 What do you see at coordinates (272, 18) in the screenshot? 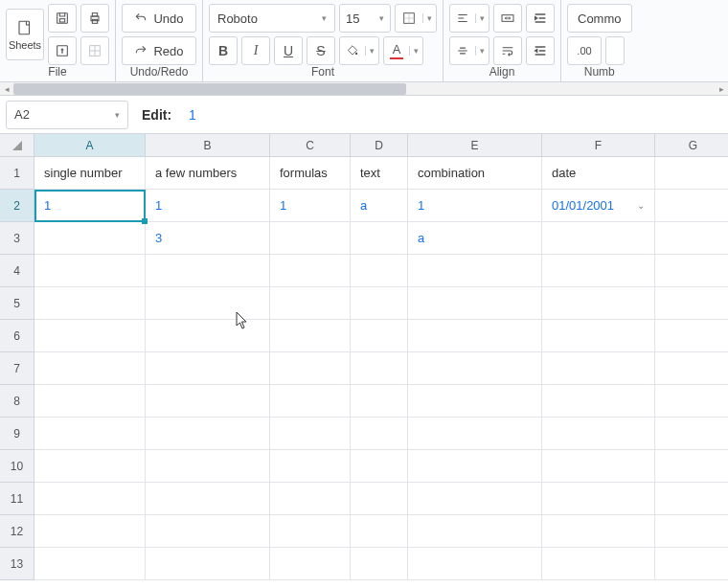
I see `font-family-select: Roboto ▾` at bounding box center [272, 18].